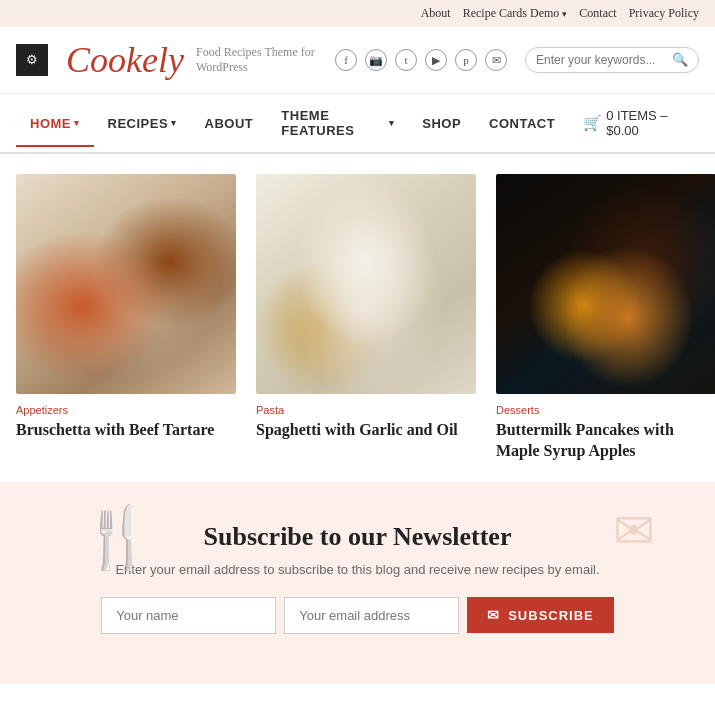 This screenshot has width=715, height=717. What do you see at coordinates (664, 14) in the screenshot?
I see `topbar-privacy-link: Privacy Policy` at bounding box center [664, 14].